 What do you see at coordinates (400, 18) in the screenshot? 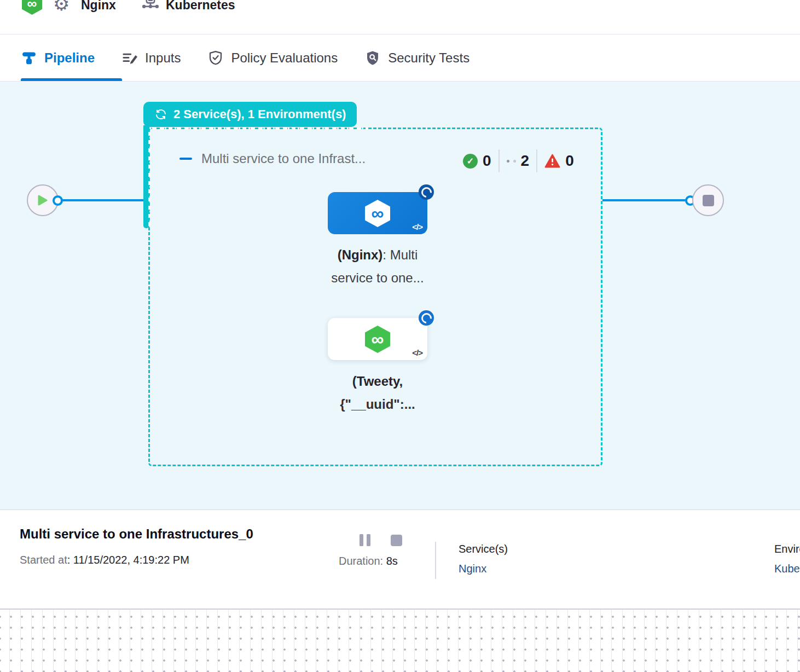
I see `breadcrumb-bar: ∞ ⚙ Nginx Kubernetes` at bounding box center [400, 18].